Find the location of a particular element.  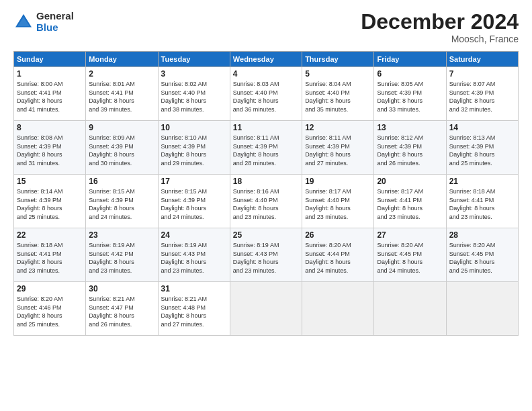

day-cell: 31Sunrise: 8:21 AM Sunset: 4:48 PM Dayli… is located at coordinates (193, 309).